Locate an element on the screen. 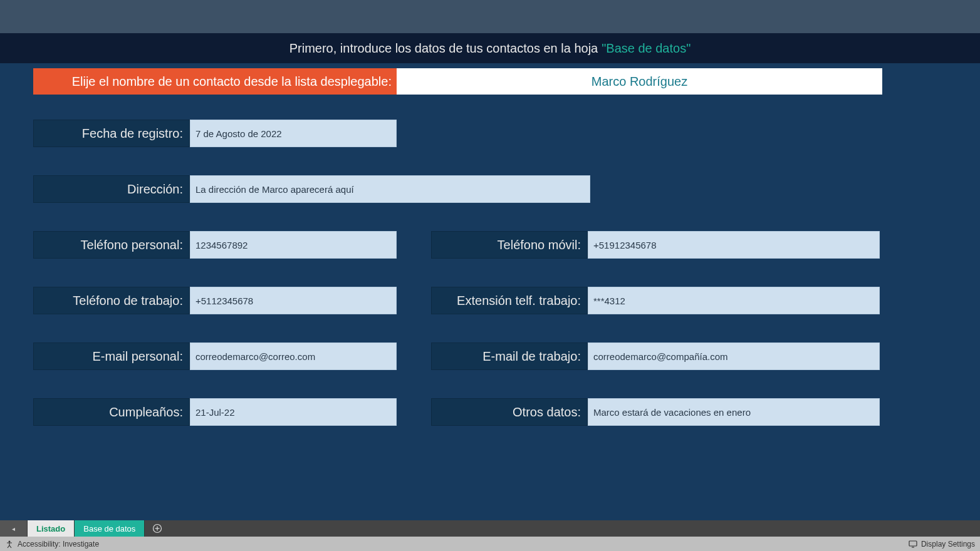 The height and width of the screenshot is (551, 980). value-tel-movil: +51912345678 is located at coordinates (734, 245).